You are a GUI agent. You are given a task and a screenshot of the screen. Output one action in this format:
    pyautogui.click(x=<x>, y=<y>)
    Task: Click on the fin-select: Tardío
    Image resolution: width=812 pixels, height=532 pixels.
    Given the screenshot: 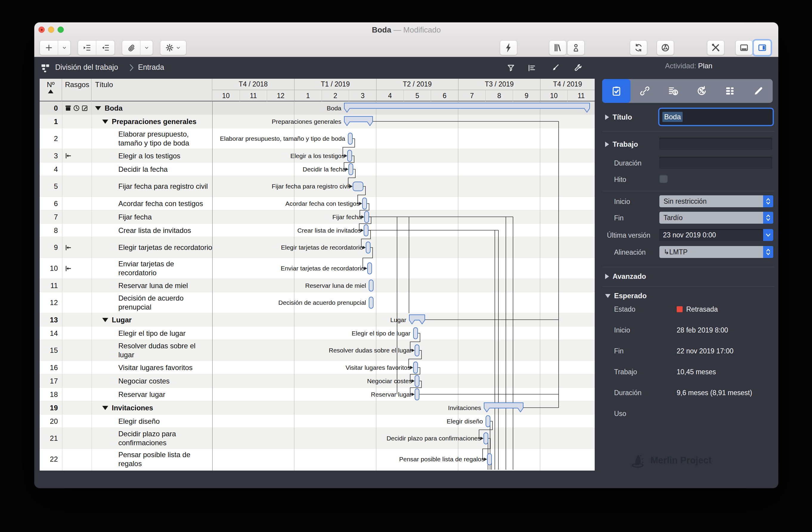 What is the action you would take?
    pyautogui.click(x=716, y=218)
    